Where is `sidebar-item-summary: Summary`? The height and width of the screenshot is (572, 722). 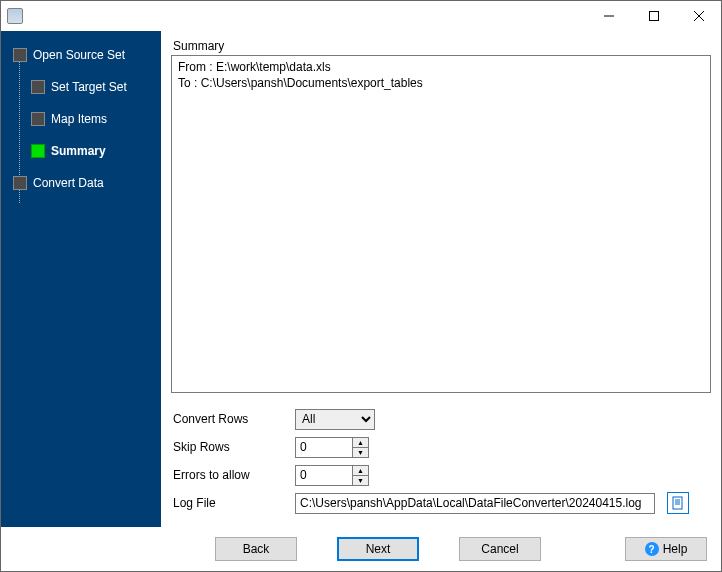
sidebar-item-summary: Summary is located at coordinates (81, 151).